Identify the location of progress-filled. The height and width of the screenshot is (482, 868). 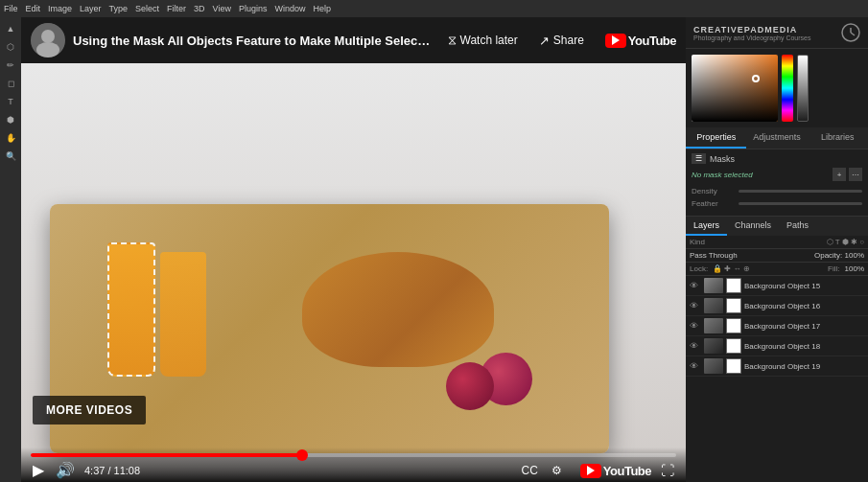
(167, 455).